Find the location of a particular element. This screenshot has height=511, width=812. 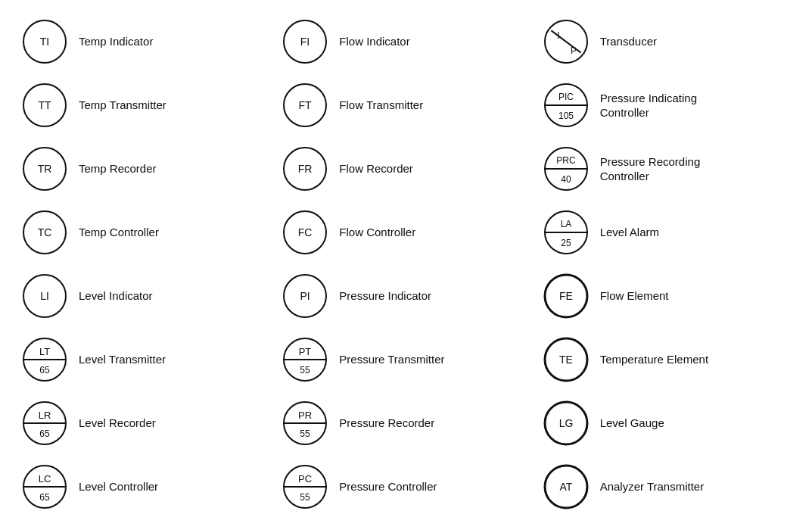

svg-text: 40 is located at coordinates (566, 179).